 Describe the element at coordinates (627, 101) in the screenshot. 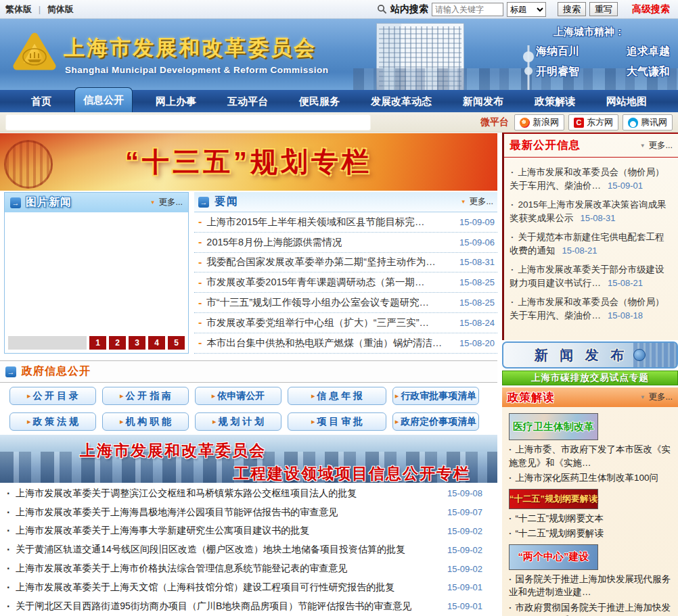

I see `nav-item: 网站地图` at that location.